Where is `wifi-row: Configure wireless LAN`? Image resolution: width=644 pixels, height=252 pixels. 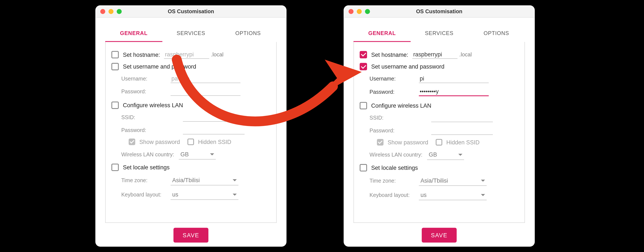
wifi-row: Configure wireless LAN is located at coordinates (439, 106).